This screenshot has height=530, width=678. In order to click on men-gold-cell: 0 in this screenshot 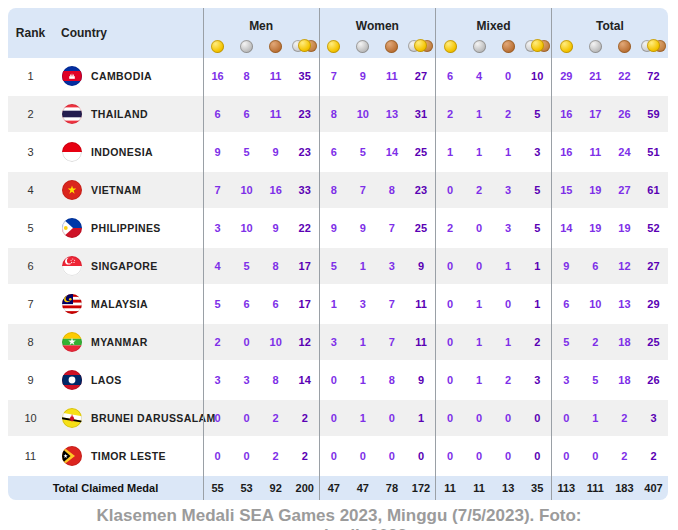, I will do `click(218, 418)`.